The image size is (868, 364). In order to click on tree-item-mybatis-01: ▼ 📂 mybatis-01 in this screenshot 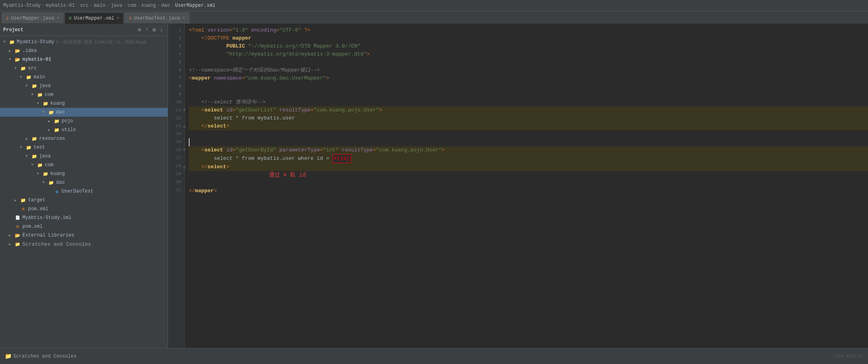, I will do `click(84, 60)`.